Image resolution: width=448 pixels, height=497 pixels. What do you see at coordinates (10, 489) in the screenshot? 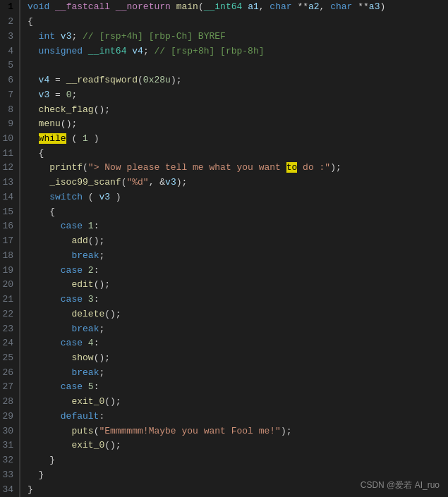
I see `line-number: 34` at bounding box center [10, 489].